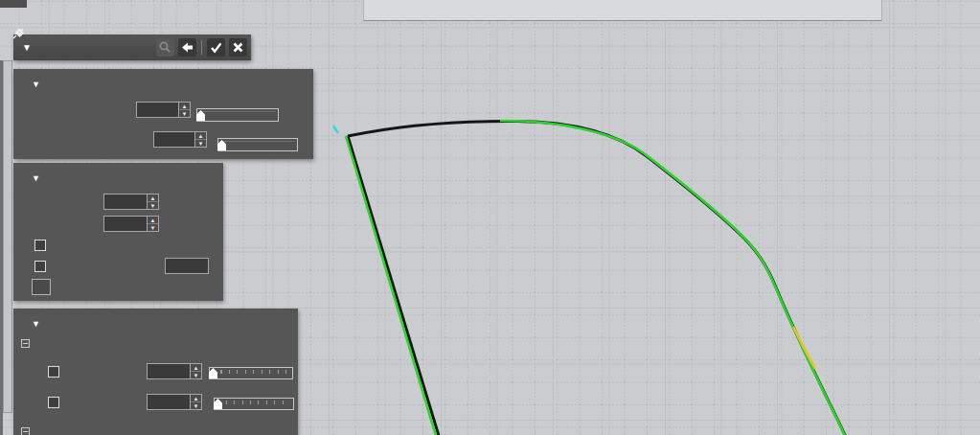  What do you see at coordinates (187, 266) in the screenshot?
I see `specific-tolerance-input` at bounding box center [187, 266].